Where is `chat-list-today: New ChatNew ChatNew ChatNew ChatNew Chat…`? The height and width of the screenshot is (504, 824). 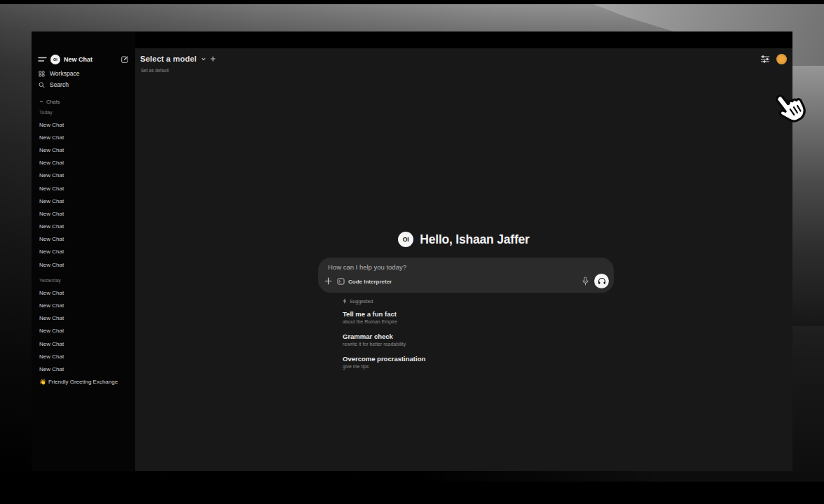
chat-list-today: New ChatNew ChatNew ChatNew ChatNew Chat… is located at coordinates (83, 195).